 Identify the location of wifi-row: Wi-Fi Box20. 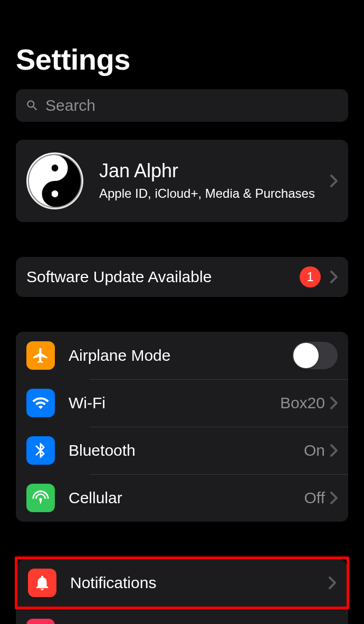
(182, 403).